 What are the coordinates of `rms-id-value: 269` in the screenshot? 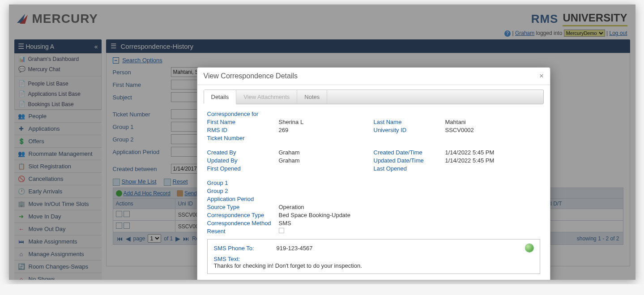 It's located at (284, 130).